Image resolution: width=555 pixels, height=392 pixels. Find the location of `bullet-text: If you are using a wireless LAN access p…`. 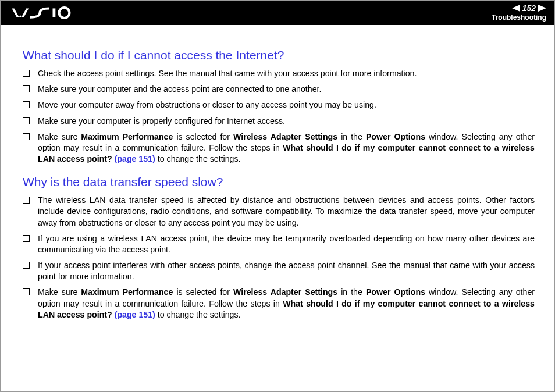

bullet-text: If you are using a wireless LAN access p… is located at coordinates (286, 244).